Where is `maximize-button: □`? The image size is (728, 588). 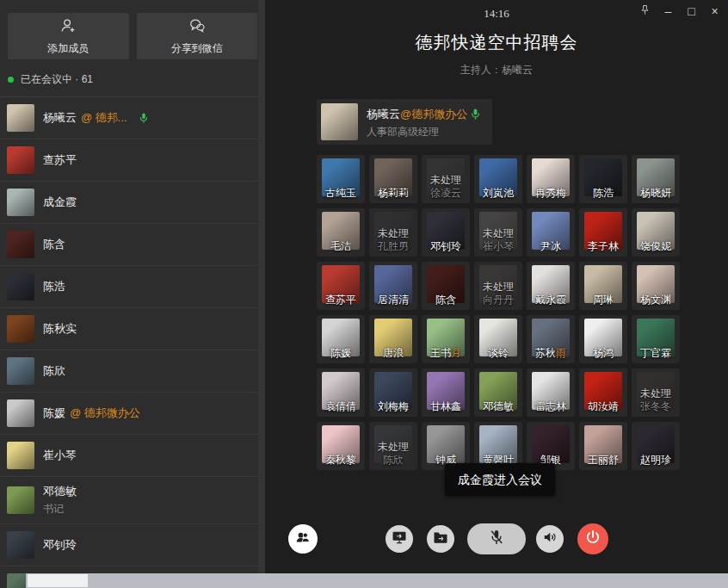
maximize-button: □ is located at coordinates (692, 11).